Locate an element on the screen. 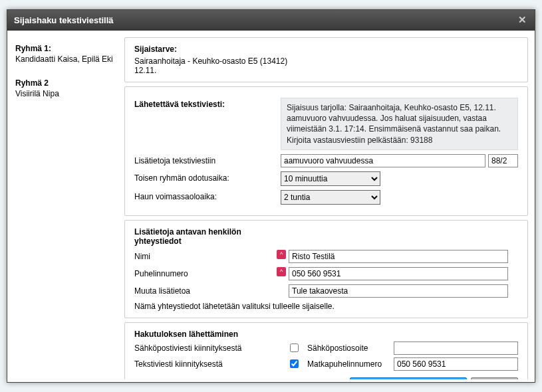 Image resolution: width=542 pixels, height=392 pixels. sms-counter: 88/2 is located at coordinates (503, 161).